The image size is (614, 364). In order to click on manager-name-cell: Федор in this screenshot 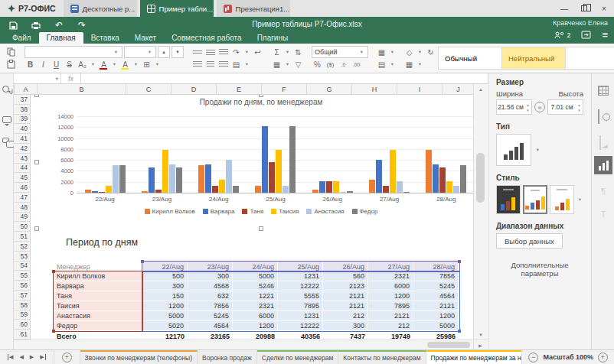, I will do `click(98, 326)`.